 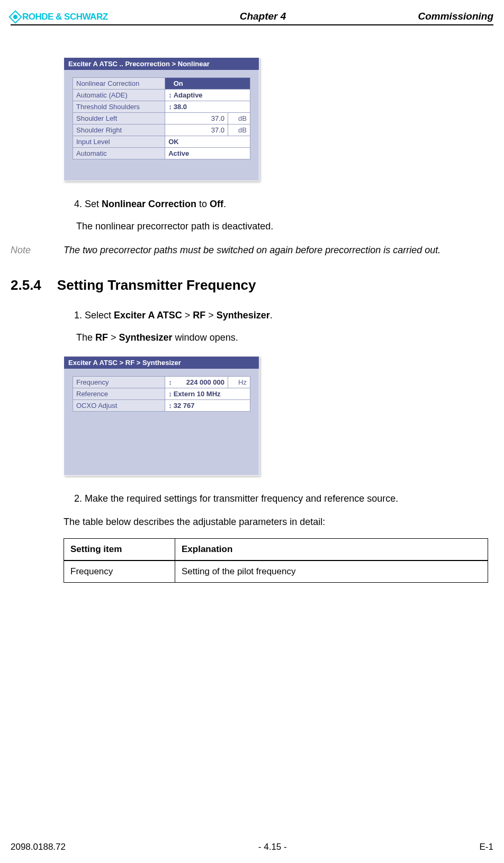 I want to click on brand-logo: ROHDE & SCHWARZ, so click(x=59, y=17).